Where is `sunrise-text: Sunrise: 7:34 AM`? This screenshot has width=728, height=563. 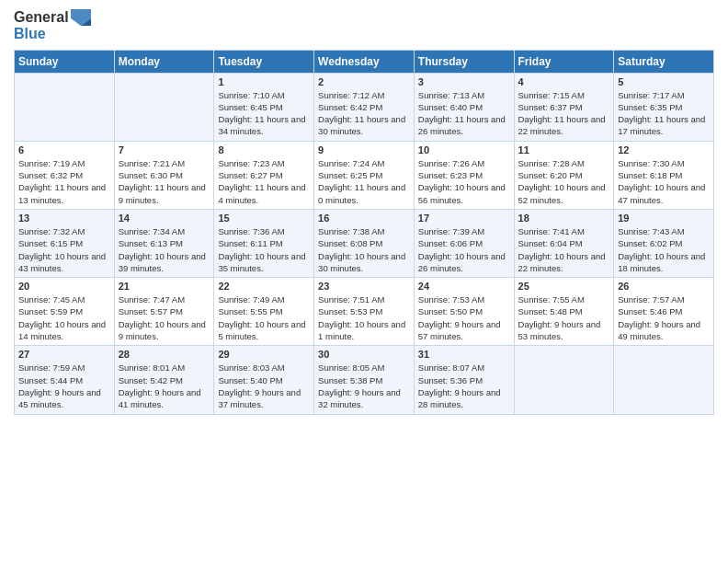
sunrise-text: Sunrise: 7:34 AM is located at coordinates (165, 232).